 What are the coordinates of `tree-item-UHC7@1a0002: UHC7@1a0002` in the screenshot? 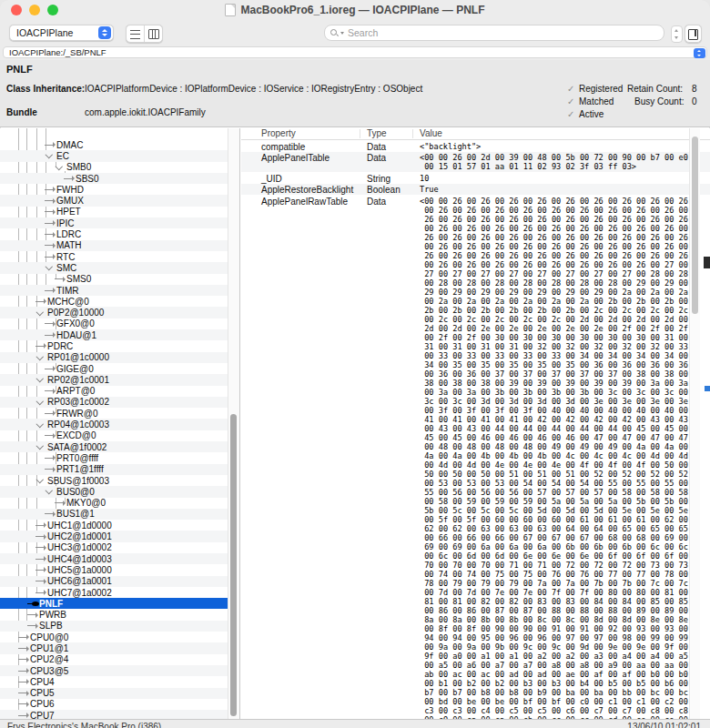 It's located at (120, 592).